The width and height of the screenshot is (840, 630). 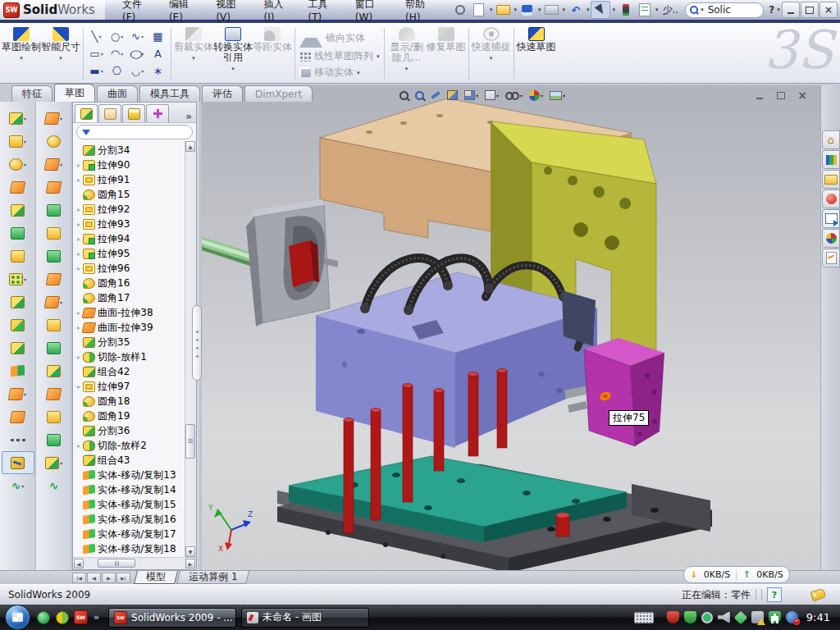 I want to click on view-palette-tab, so click(x=831, y=218).